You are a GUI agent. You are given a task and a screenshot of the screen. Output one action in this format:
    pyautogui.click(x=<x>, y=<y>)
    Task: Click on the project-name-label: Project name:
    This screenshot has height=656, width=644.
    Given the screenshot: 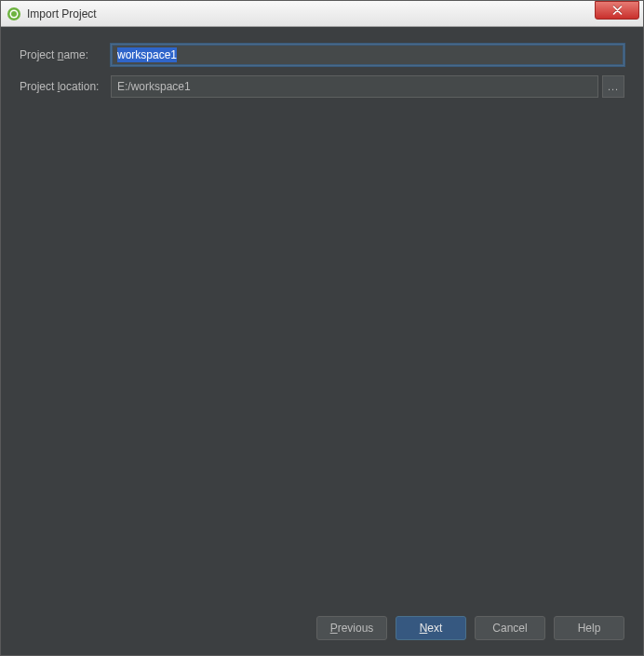 What is the action you would take?
    pyautogui.click(x=65, y=55)
    